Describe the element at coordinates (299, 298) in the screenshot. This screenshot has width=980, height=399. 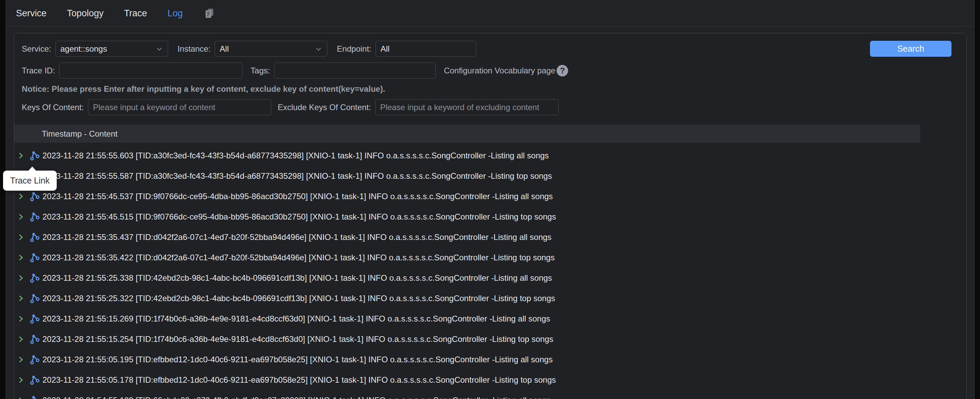
I see `log-content: 2023-11-28 21:55:25.322 [TID:42ebd2cb-98…` at that location.